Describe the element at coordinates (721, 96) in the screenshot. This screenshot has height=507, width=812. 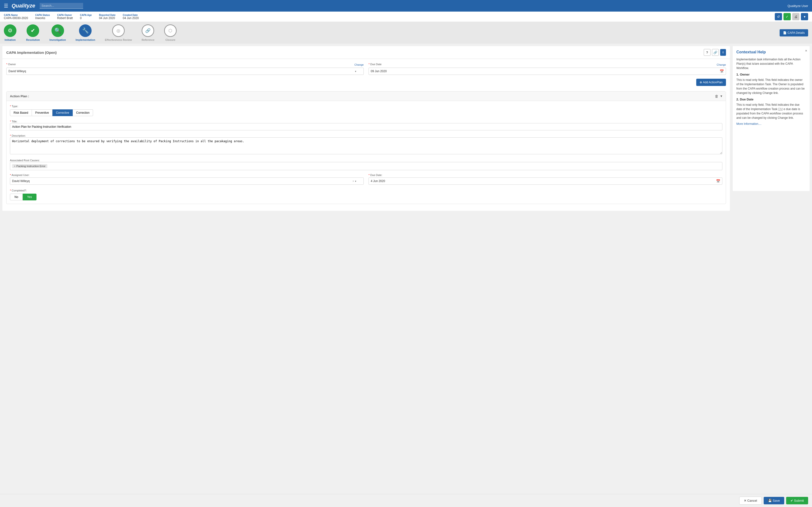
I see `collapse-action-plan-button: ▾` at that location.